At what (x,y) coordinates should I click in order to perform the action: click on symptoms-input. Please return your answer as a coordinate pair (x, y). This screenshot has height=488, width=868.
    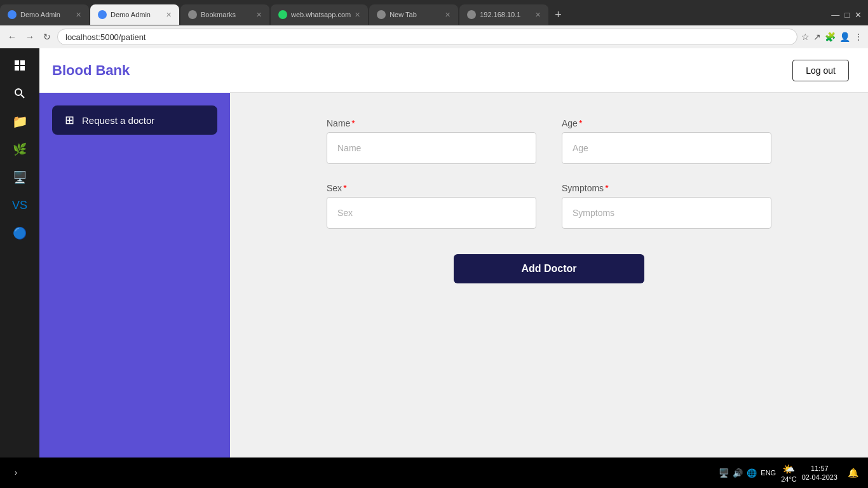
    Looking at the image, I should click on (667, 213).